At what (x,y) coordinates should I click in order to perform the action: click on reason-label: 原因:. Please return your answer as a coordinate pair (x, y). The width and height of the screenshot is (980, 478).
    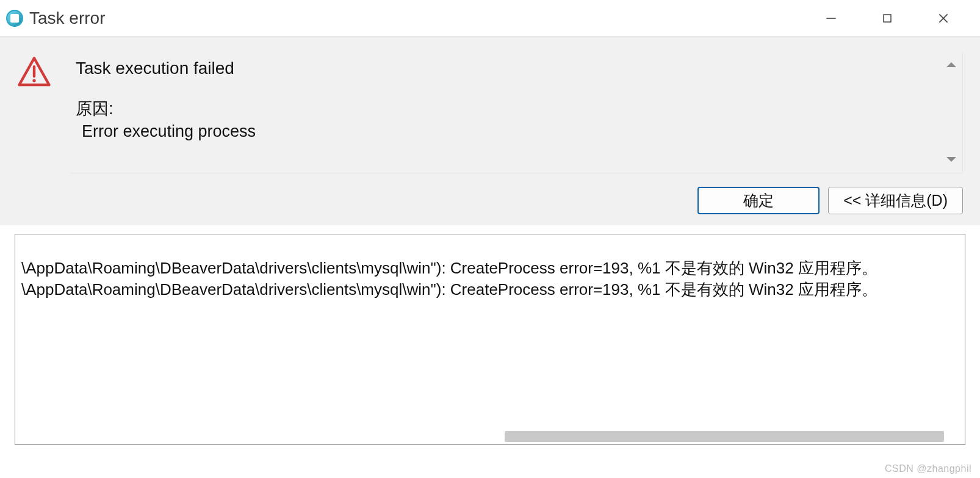
    Looking at the image, I should click on (513, 109).